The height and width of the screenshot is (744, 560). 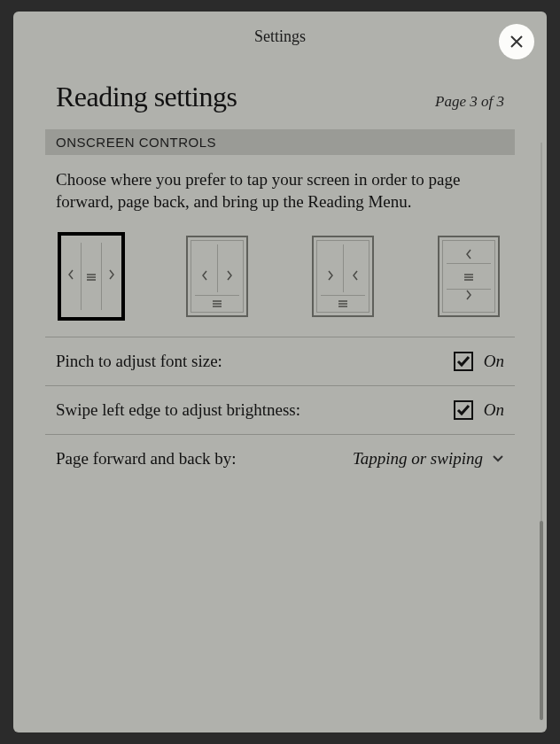 What do you see at coordinates (418, 459) in the screenshot?
I see `dropdown-value: Tapping or swiping` at bounding box center [418, 459].